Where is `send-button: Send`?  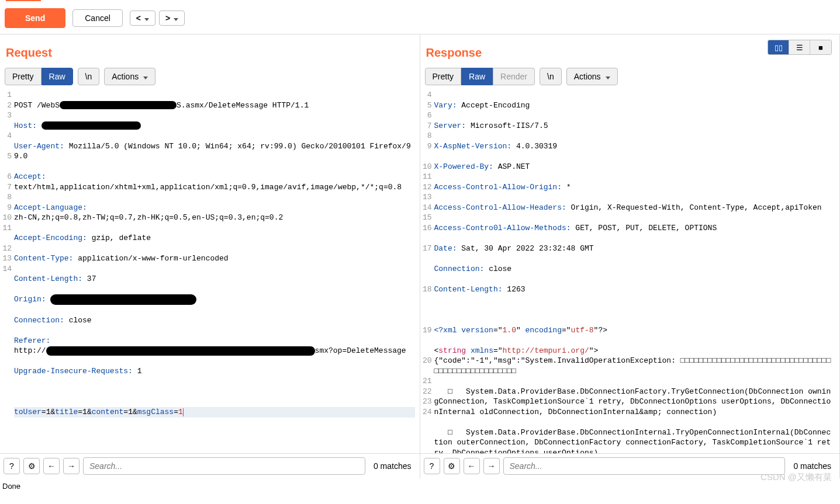 send-button: Send is located at coordinates (35, 18).